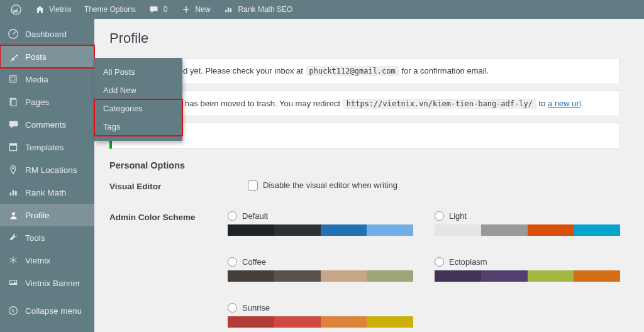 This screenshot has height=332, width=644. I want to click on scheme-sunrise: Sunrise, so click(321, 316).